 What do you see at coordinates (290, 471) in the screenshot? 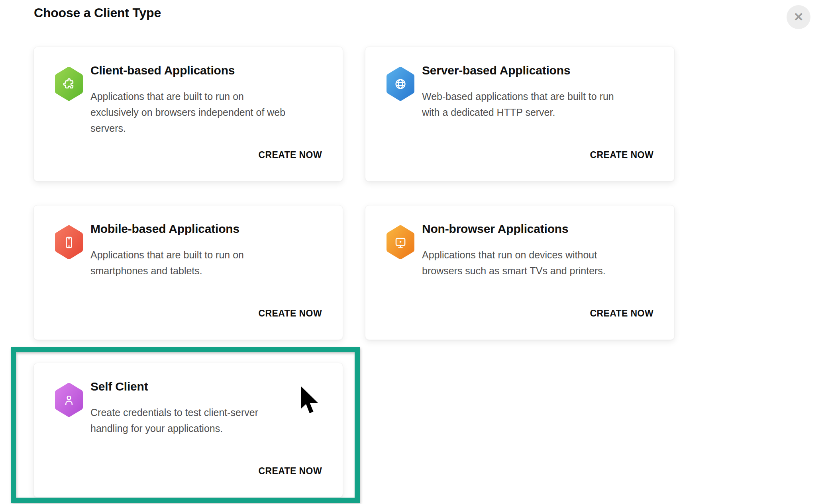
I see `create-now-link-self-client: CREATE NOW` at bounding box center [290, 471].